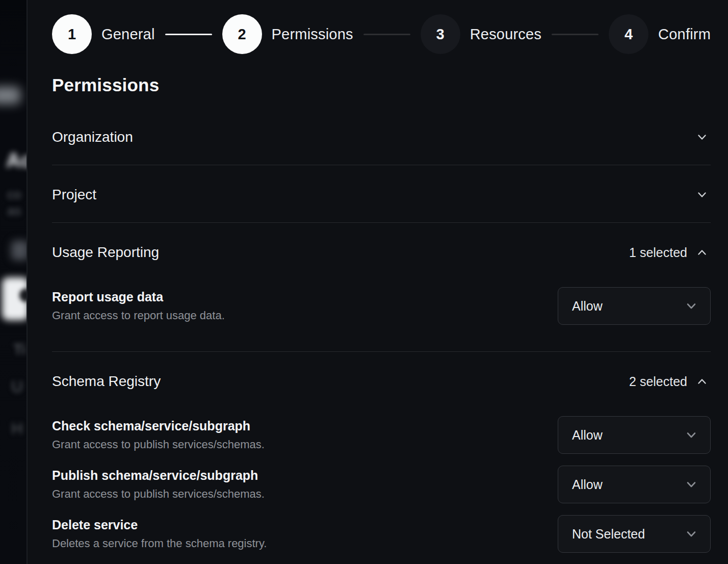 This screenshot has width=728, height=564. I want to click on permission-item-text: Publish schema/service/subgraph Grant ac…, so click(158, 484).